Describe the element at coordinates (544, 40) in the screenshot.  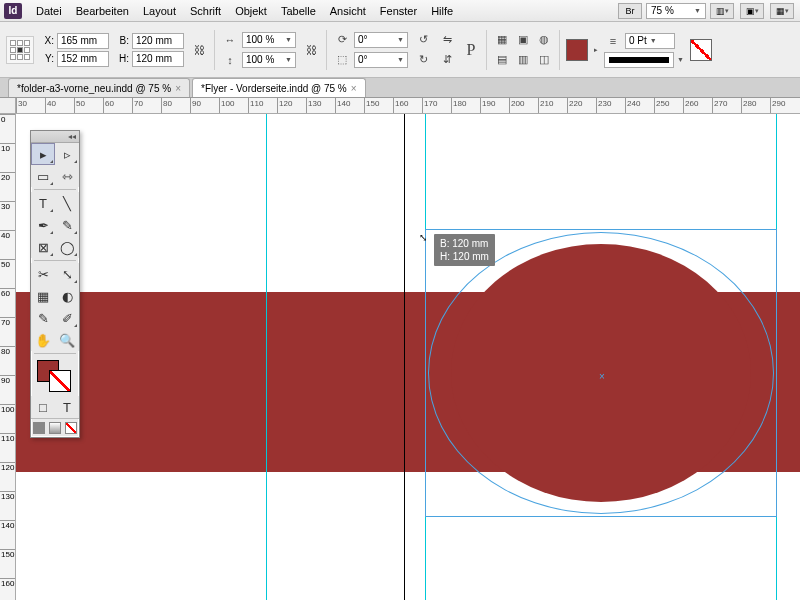
I see `wrap-shape-icon: ◍` at that location.